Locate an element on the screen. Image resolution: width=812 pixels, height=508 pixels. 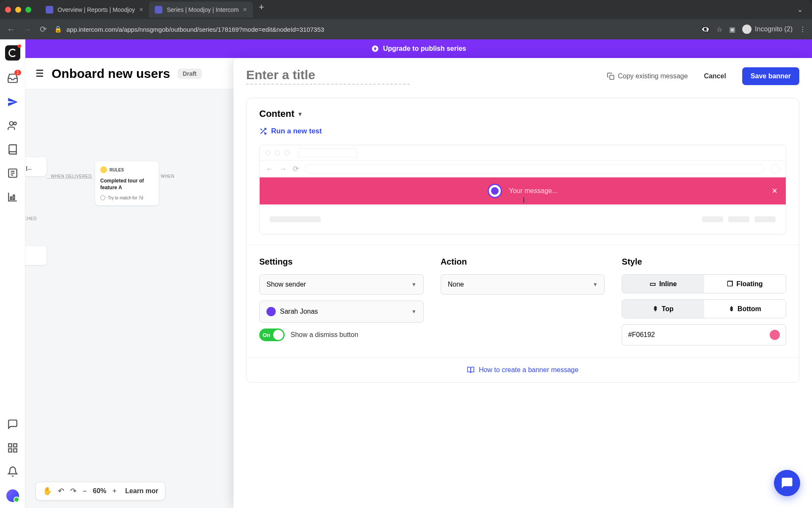
rail-profile-avatar is located at coordinates (13, 496).